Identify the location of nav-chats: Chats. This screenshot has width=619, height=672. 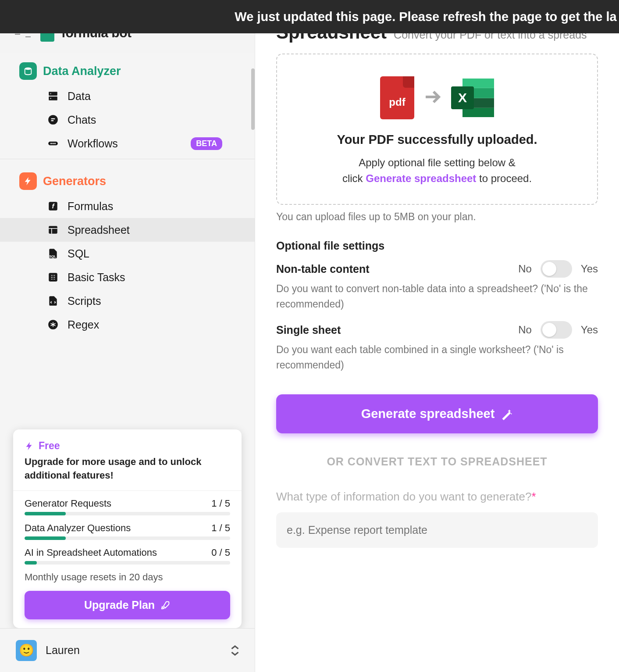
(127, 120).